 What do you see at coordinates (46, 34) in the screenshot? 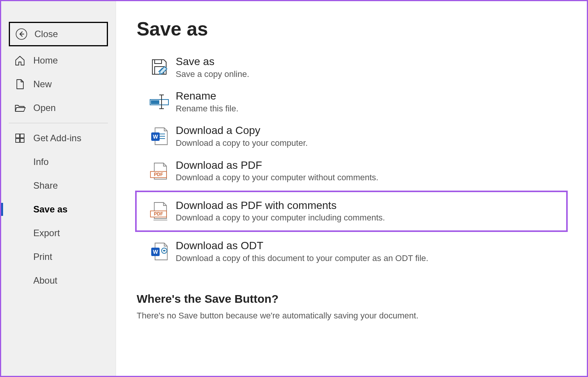
I see `nav-label-close: Close` at bounding box center [46, 34].